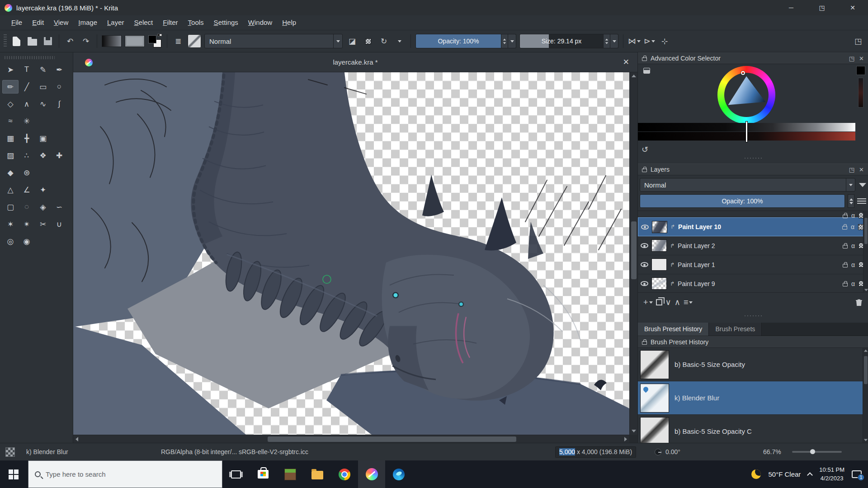 The height and width of the screenshot is (488, 868). Describe the element at coordinates (16, 41) in the screenshot. I see `new-document-button` at that location.